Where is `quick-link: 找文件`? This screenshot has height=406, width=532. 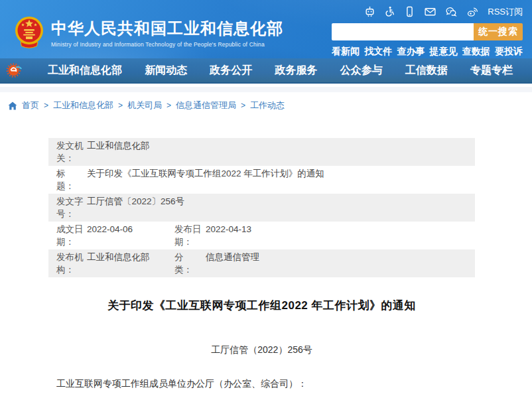 quick-link: 找文件 is located at coordinates (378, 52).